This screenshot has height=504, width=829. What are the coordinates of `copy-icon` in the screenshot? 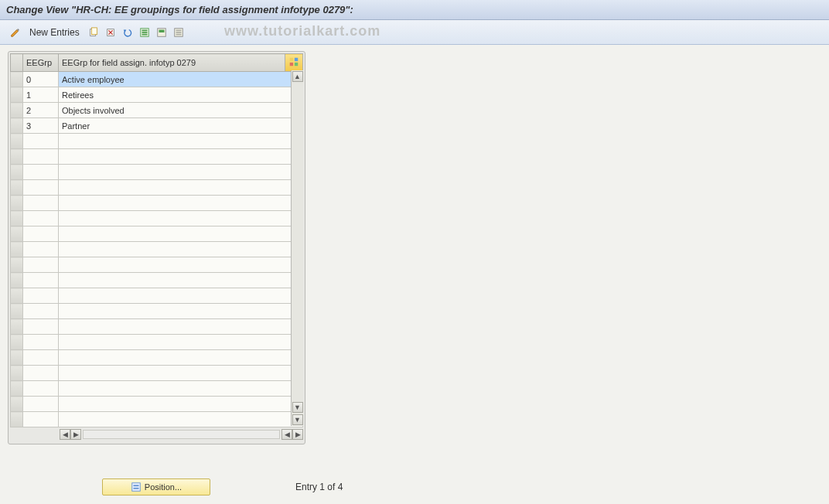 It's located at (94, 32).